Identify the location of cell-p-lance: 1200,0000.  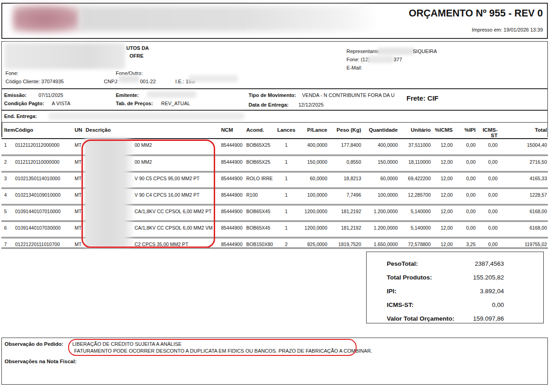
(312, 229).